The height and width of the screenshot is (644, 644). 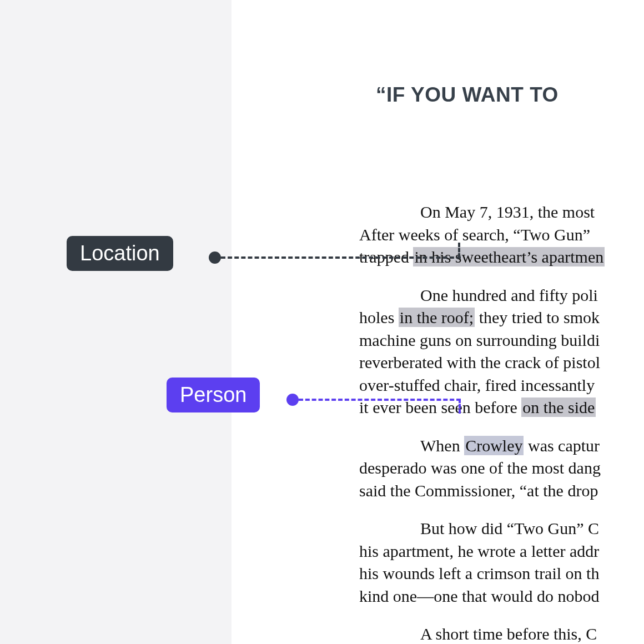 What do you see at coordinates (510, 95) in the screenshot?
I see `document-title: “IF YOU WANT TO` at bounding box center [510, 95].